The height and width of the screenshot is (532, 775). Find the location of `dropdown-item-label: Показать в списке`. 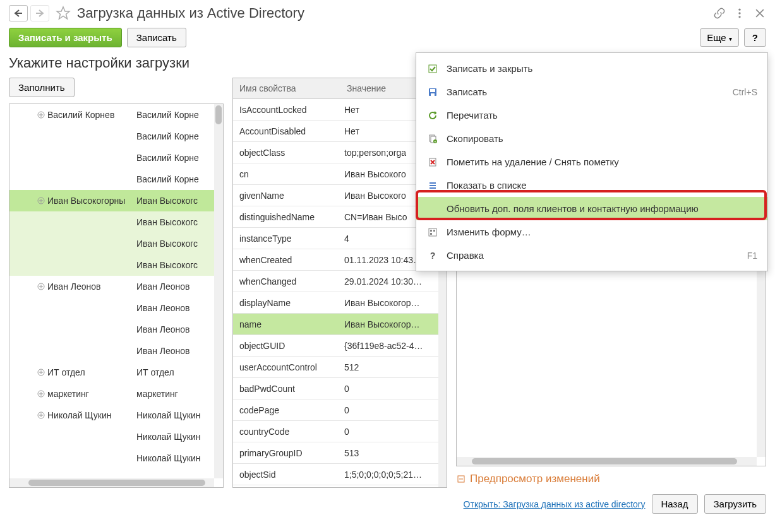

dropdown-item-label: Показать в списке is located at coordinates (602, 186).